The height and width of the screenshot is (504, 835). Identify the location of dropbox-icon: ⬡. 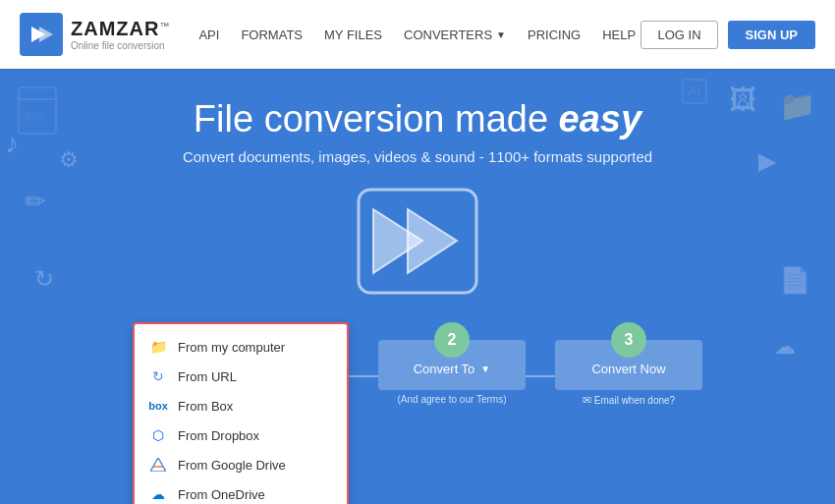
(158, 435).